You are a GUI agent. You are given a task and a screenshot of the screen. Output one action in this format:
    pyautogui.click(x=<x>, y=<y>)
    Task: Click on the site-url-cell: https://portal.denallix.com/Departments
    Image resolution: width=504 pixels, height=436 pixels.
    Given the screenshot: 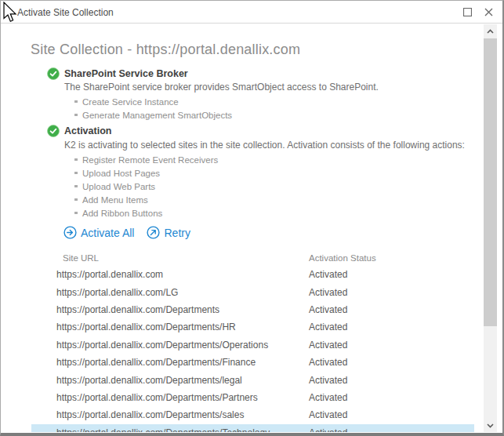 What is the action you would take?
    pyautogui.click(x=183, y=310)
    